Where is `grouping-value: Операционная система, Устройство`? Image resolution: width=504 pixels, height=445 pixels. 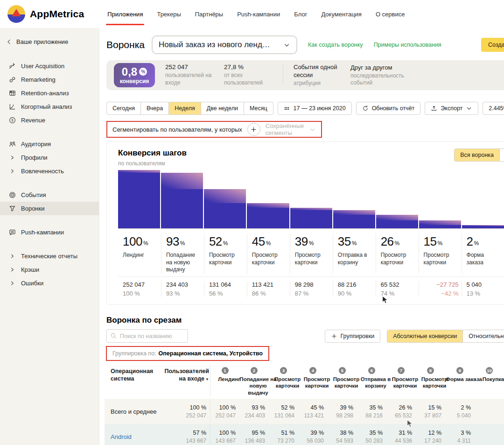 grouping-value: Операционная система, Устройство is located at coordinates (211, 353).